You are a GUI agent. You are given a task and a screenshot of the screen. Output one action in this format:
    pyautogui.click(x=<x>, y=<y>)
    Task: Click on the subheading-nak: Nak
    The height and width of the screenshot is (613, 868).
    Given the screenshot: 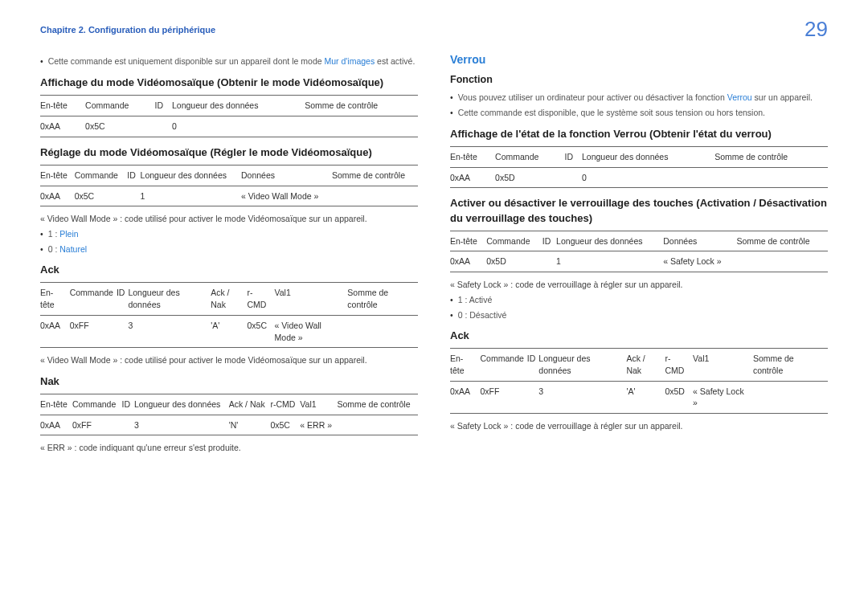 What is the action you would take?
    pyautogui.click(x=229, y=382)
    